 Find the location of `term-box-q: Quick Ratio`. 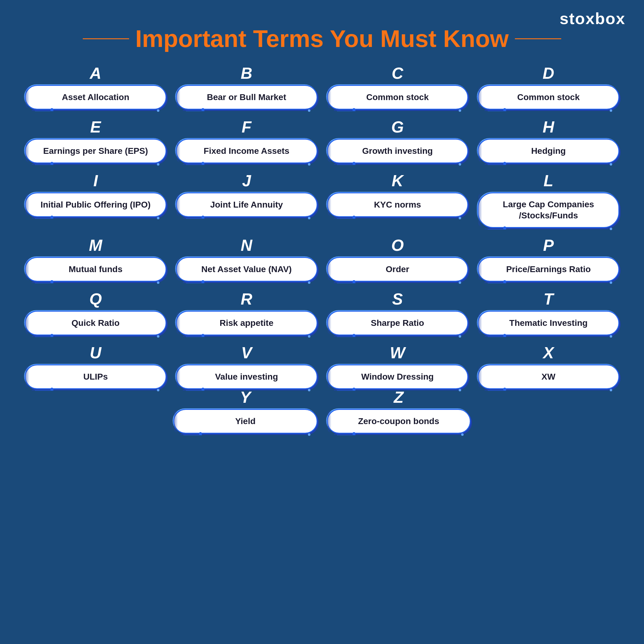

term-box-q: Quick Ratio is located at coordinates (95, 323).